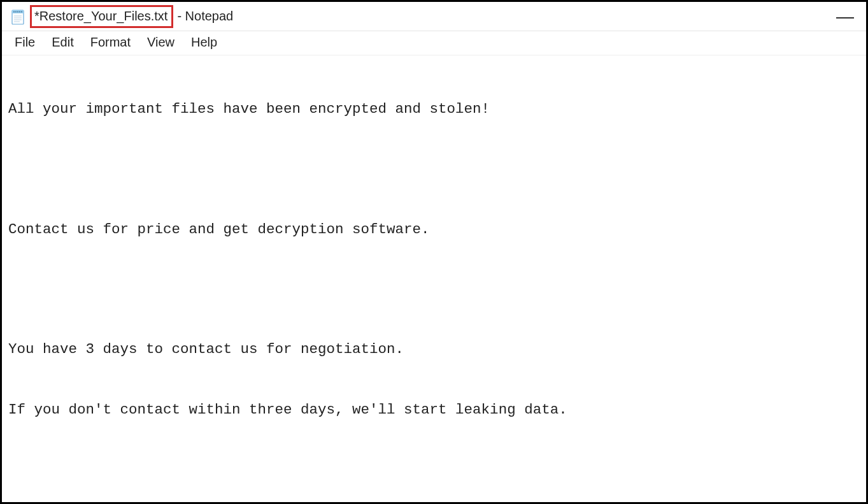 This screenshot has height=504, width=868. What do you see at coordinates (436, 110) in the screenshot?
I see `text-line: All your important files have been encry…` at bounding box center [436, 110].